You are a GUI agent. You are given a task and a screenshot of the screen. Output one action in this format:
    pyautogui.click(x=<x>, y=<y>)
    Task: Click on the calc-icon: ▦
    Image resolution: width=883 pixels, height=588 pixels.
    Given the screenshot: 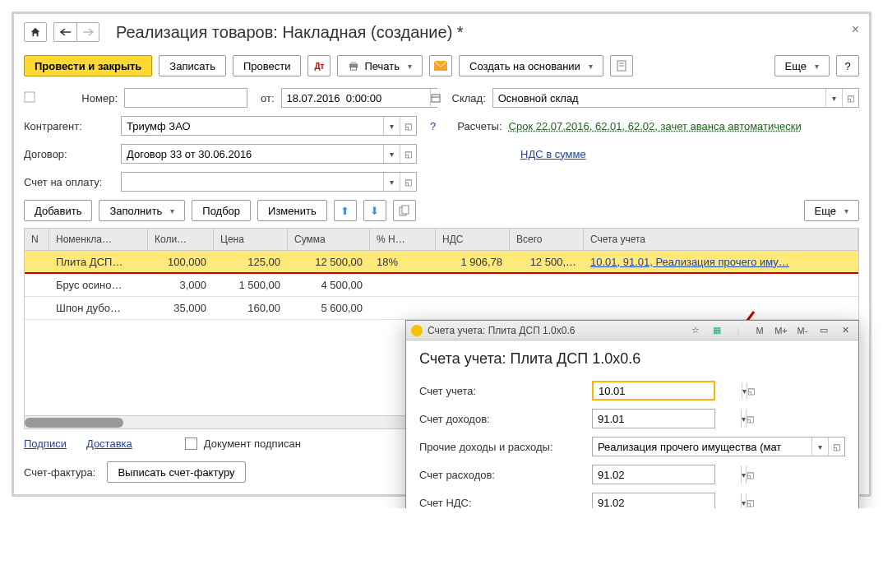 What is the action you would take?
    pyautogui.click(x=717, y=331)
    